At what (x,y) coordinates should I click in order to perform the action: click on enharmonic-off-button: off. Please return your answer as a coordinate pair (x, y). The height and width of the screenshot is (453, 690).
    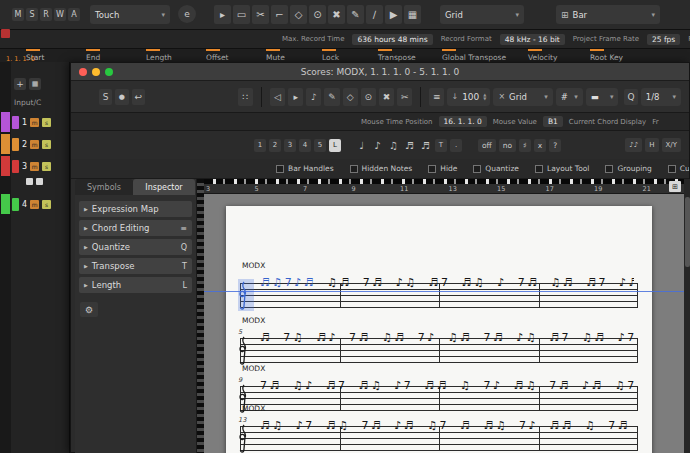
    Looking at the image, I should click on (487, 146).